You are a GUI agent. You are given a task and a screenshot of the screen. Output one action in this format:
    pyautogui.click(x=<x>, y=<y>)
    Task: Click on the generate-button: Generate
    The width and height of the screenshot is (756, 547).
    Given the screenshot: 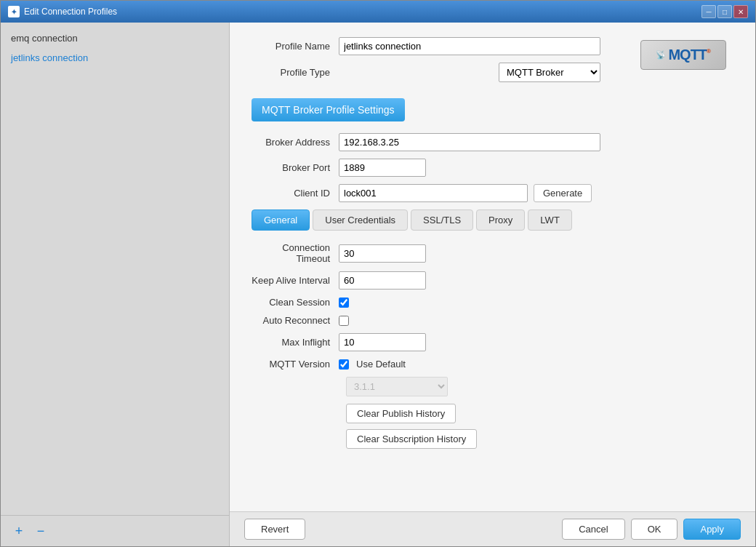 What is the action you would take?
    pyautogui.click(x=563, y=193)
    